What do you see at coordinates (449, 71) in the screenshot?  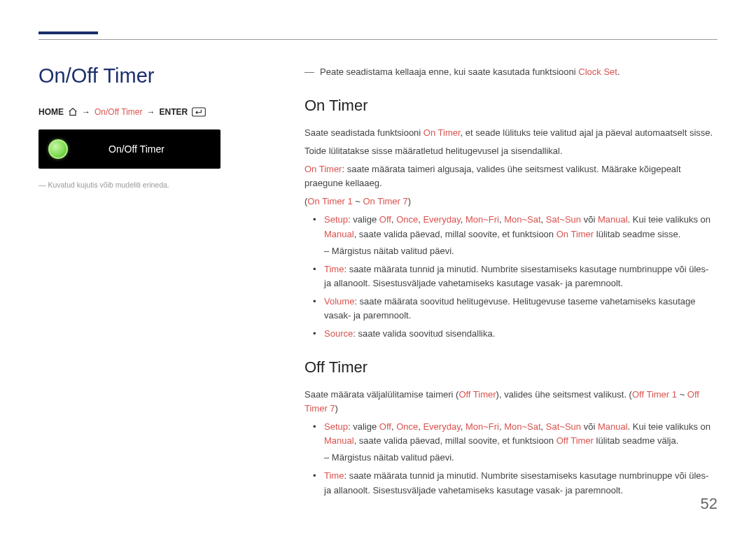 I see `text: Peate seadistama kellaaja enne, kui saat…` at bounding box center [449, 71].